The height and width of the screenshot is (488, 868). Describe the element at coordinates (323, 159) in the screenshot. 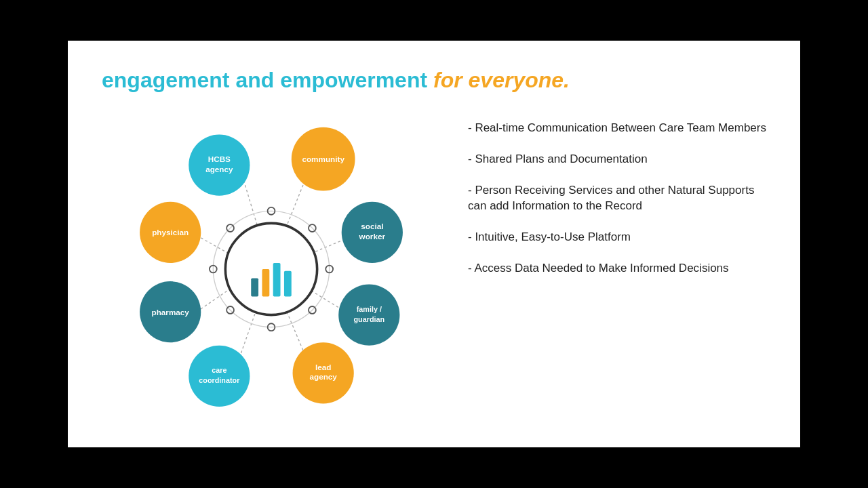

I see `svg-text: community` at that location.